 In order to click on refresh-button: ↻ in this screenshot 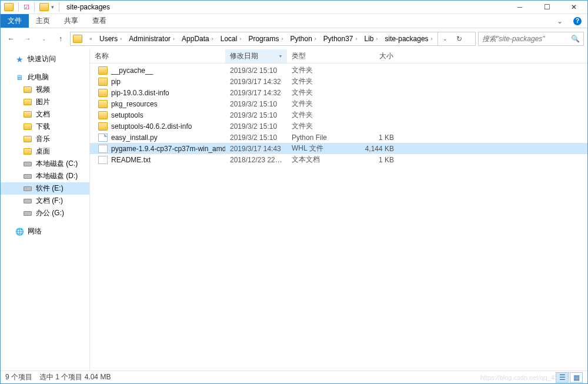, I will do `click(459, 39)`.